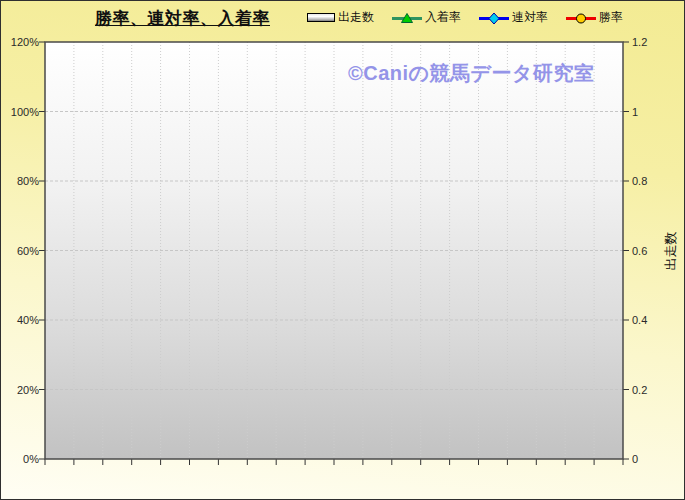  What do you see at coordinates (514, 18) in the screenshot?
I see `legend-item-quinella-rate: 連対率` at bounding box center [514, 18].